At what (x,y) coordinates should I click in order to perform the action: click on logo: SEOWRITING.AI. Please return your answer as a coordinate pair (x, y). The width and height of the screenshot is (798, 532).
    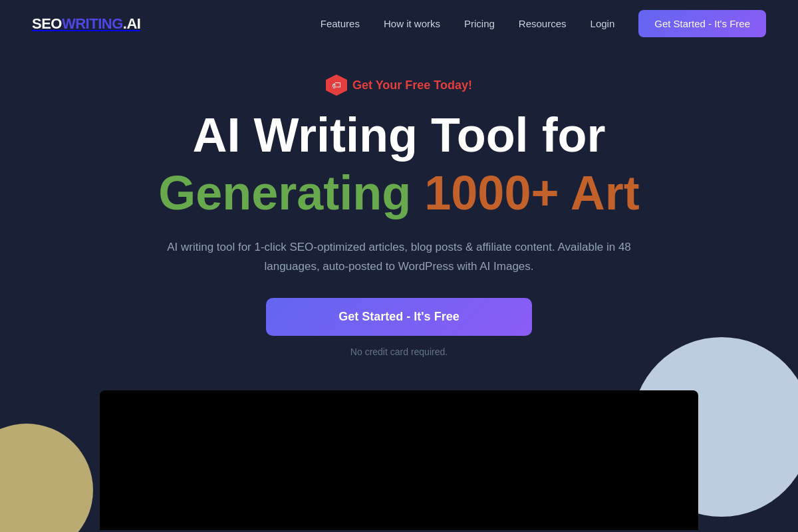
    Looking at the image, I should click on (86, 24).